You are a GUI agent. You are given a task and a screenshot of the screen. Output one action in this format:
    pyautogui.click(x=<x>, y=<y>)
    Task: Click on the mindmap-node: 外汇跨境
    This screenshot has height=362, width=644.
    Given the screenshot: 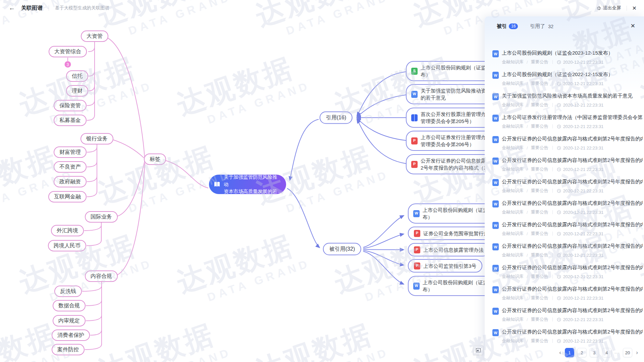 What is the action you would take?
    pyautogui.click(x=67, y=231)
    